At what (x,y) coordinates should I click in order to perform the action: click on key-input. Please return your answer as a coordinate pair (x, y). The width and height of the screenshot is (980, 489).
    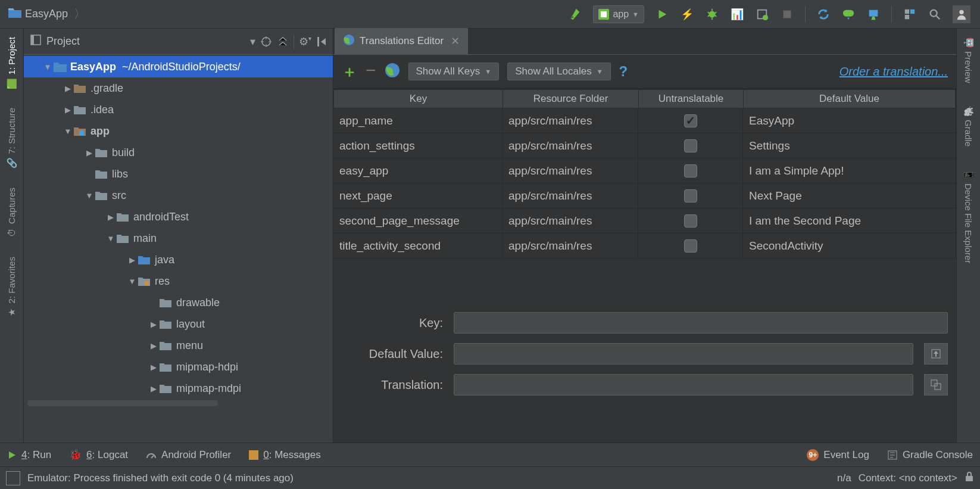
    Looking at the image, I should click on (701, 323).